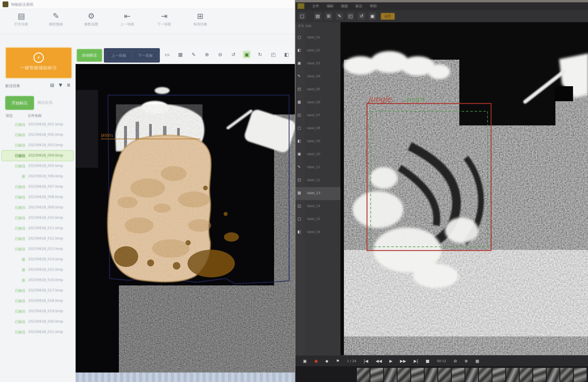 Image resolution: width=588 pixels, height=382 pixels. I want to click on label-list-row: ◧ label_16, so click(318, 232).